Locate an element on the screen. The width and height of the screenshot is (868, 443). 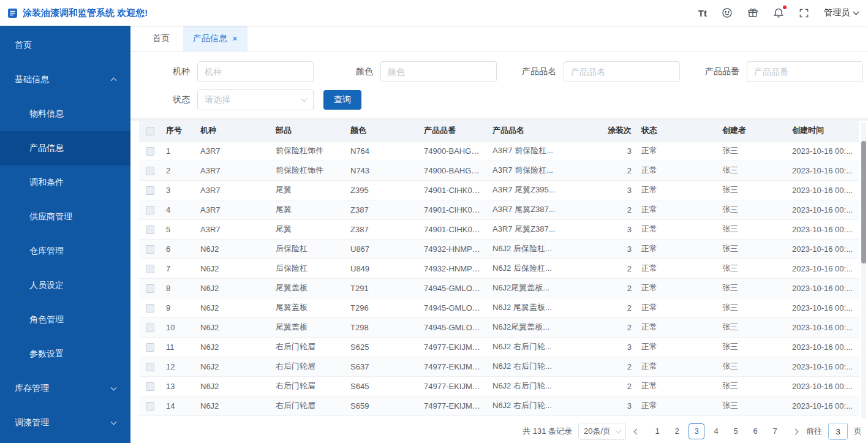
page-size-select: 20条/页 is located at coordinates (602, 431).